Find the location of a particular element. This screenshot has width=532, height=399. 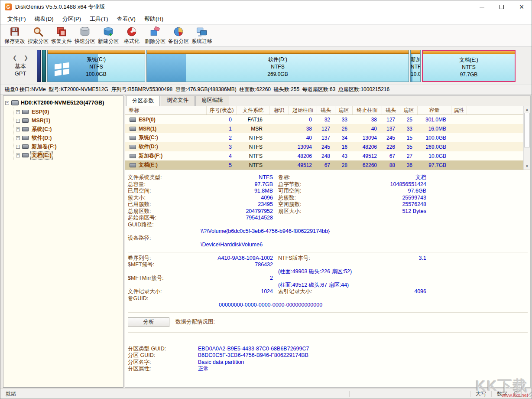

guid-row: 分区名字: Basic data partition is located at coordinates (328, 363).